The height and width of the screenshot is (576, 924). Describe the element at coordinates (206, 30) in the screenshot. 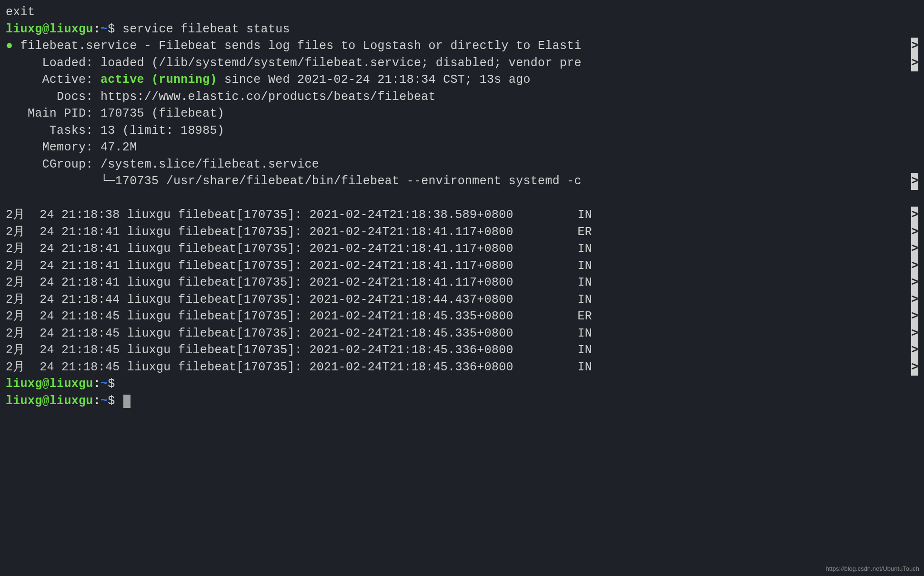

I see `command-text: service filebeat status` at that location.